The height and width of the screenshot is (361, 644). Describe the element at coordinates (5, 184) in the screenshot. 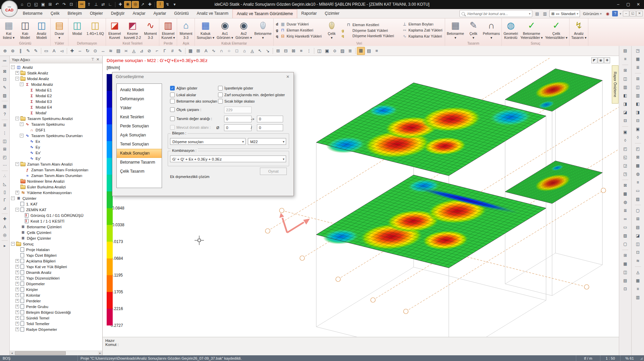

I see `left-toolbar-icon: ◺` at that location.